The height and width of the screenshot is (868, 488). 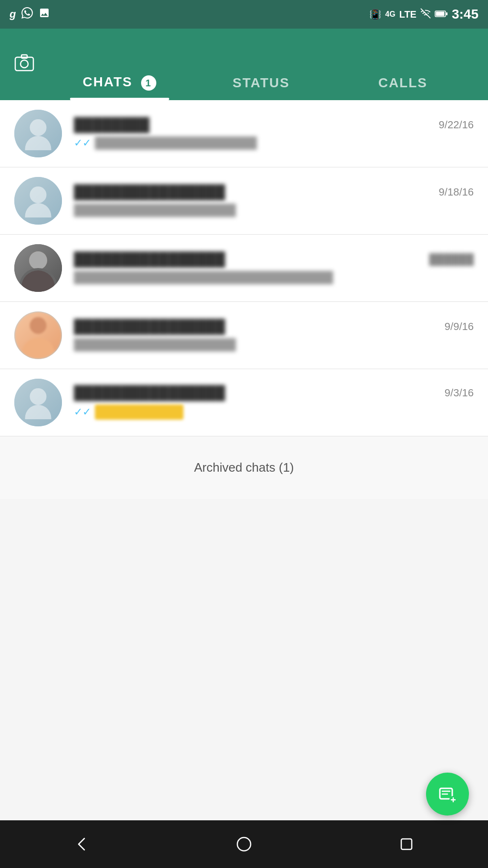 What do you see at coordinates (274, 335) in the screenshot?
I see `chat-info: ████████████████ 9/9/16 ████████████████…` at bounding box center [274, 335].